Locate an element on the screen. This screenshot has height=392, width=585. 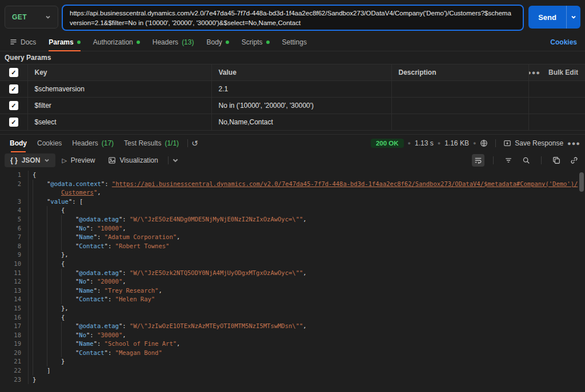
network-globe-icon is located at coordinates (484, 143).